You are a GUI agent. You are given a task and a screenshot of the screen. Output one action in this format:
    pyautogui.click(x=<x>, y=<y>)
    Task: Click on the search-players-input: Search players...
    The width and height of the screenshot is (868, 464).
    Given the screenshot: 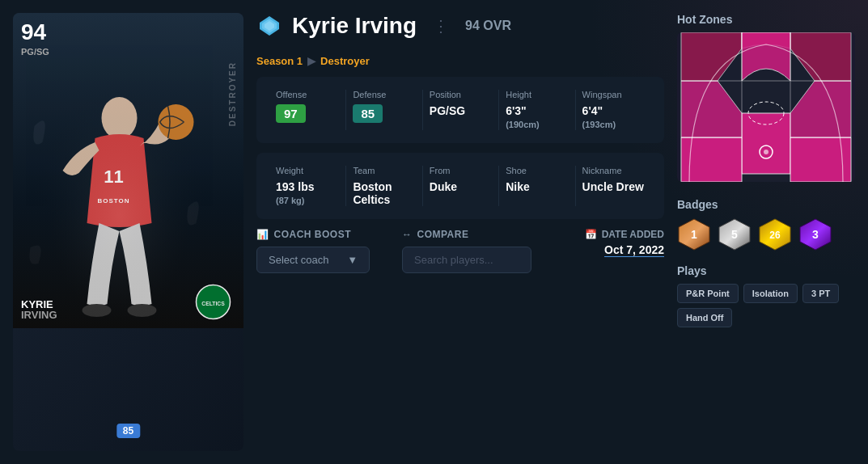 What is the action you would take?
    pyautogui.click(x=467, y=260)
    